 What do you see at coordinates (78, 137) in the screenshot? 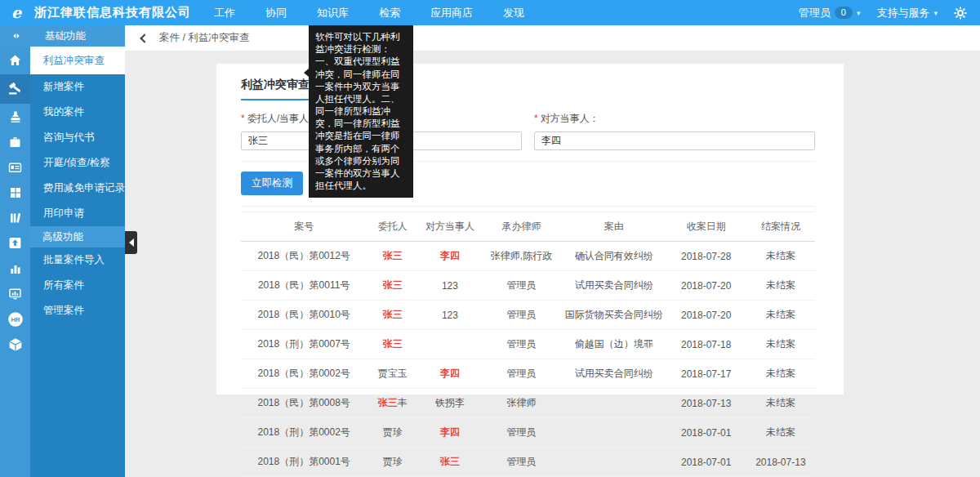
I see `sidebar-item: 咨询与代书` at bounding box center [78, 137].